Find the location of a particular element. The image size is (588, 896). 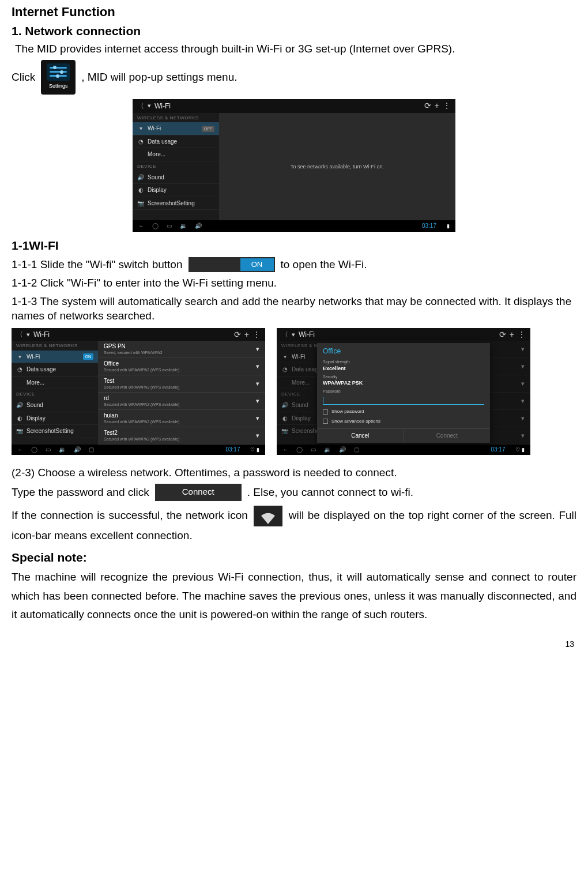

wifi-toggle-on: ON is located at coordinates (89, 356).